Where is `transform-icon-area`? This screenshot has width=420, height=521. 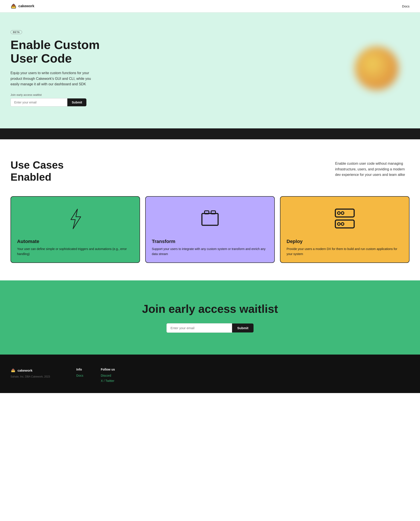 transform-icon-area is located at coordinates (210, 219).